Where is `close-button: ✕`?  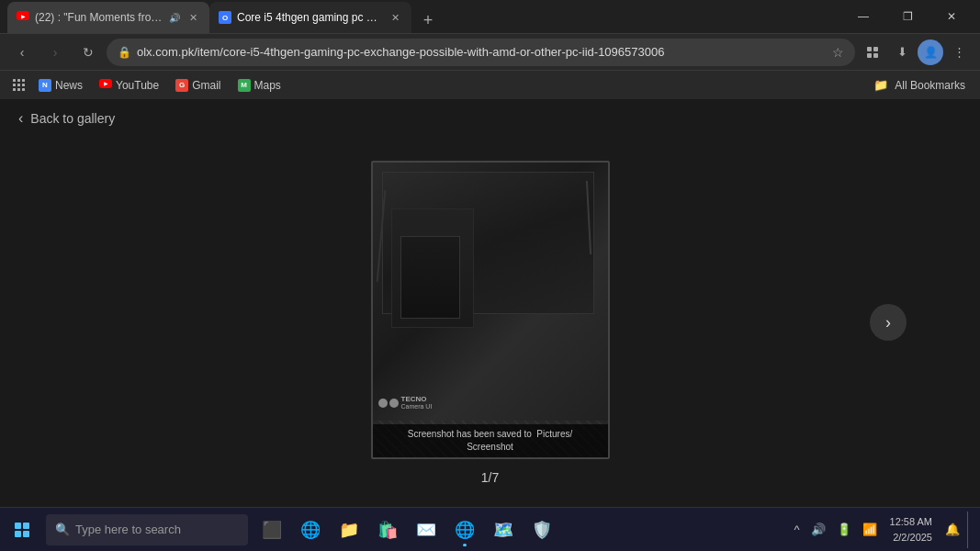 close-button: ✕ is located at coordinates (952, 17).